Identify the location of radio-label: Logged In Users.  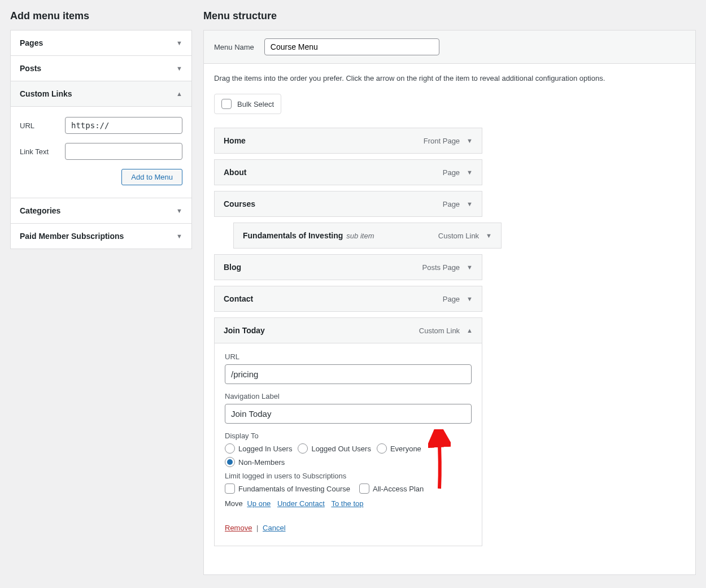
(265, 448).